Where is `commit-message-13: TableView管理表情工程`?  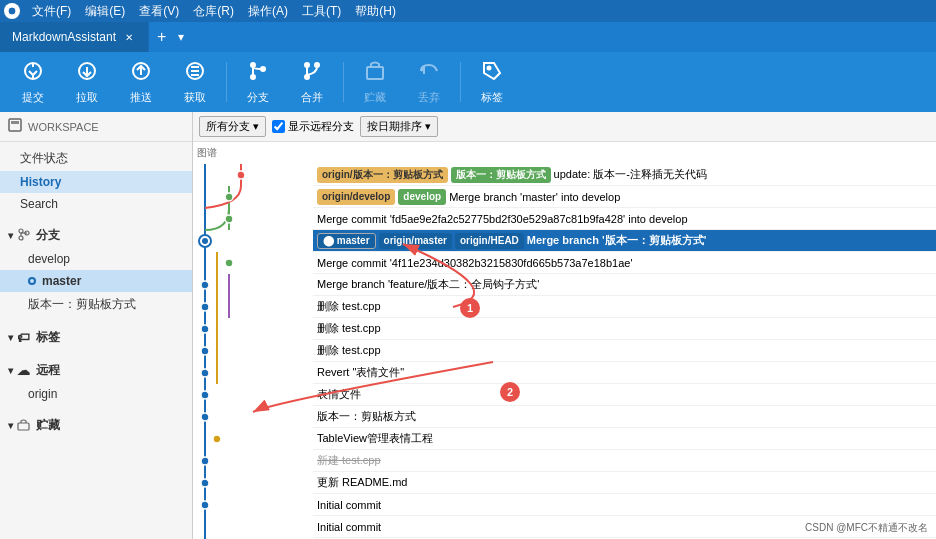 commit-message-13: TableView管理表情工程 is located at coordinates (624, 438).